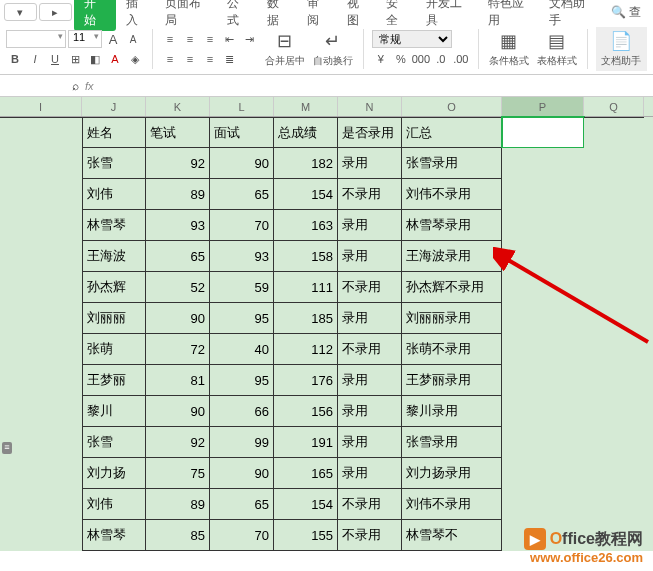 The height and width of the screenshot is (571, 653). I want to click on cell-interview: 93, so click(242, 256).